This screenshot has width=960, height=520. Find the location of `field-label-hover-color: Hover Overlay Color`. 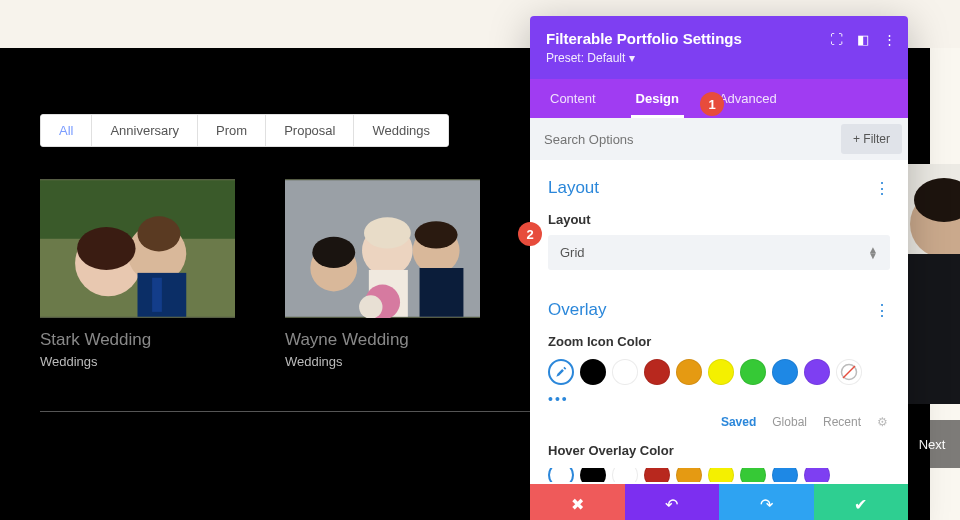

field-label-hover-color: Hover Overlay Color is located at coordinates (719, 450).